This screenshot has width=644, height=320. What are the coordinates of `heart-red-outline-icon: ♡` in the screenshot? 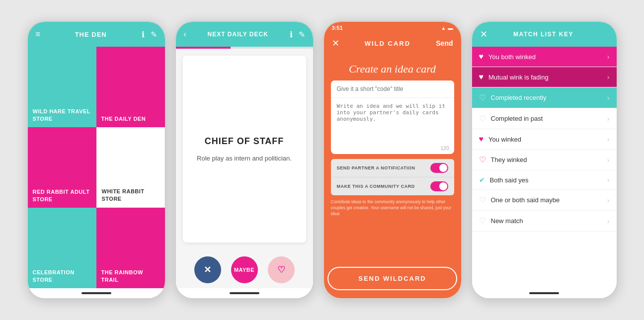 It's located at (483, 160).